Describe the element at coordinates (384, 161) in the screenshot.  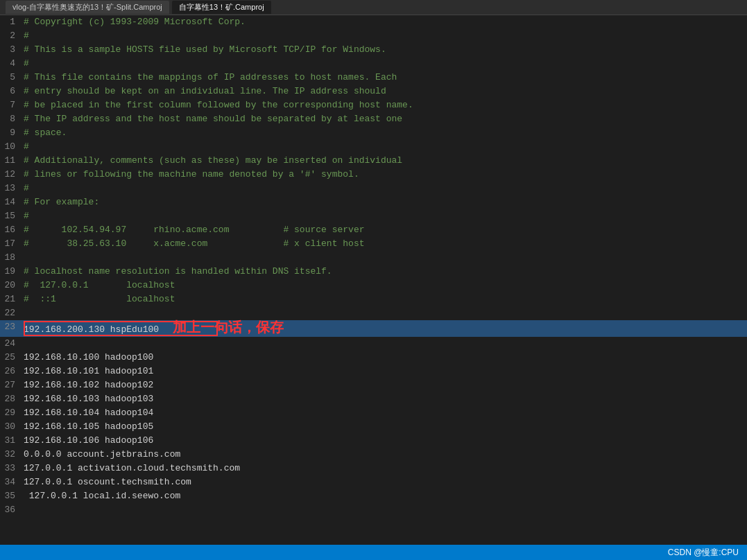
I see `line-content: # Additionally, comments (such as these)…` at that location.